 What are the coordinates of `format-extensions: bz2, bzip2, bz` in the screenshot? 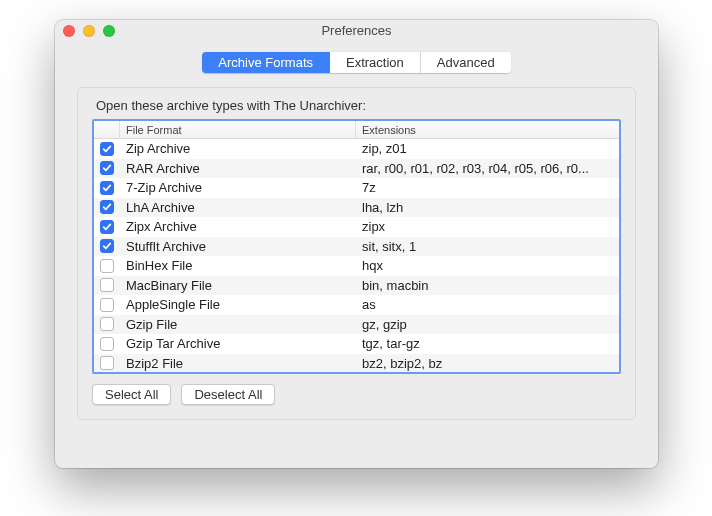 It's located at (488, 364).